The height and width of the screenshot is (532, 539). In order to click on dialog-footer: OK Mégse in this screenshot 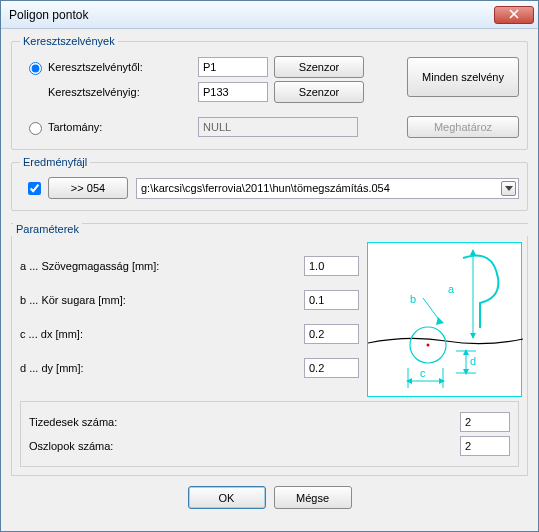, I will do `click(270, 498)`.